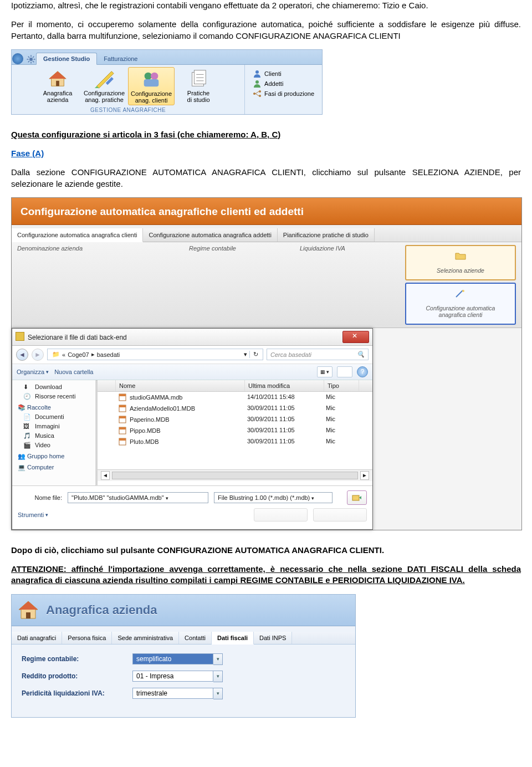 This screenshot has height=767, width=532. I want to click on download-icon: ⬇, so click(28, 387).